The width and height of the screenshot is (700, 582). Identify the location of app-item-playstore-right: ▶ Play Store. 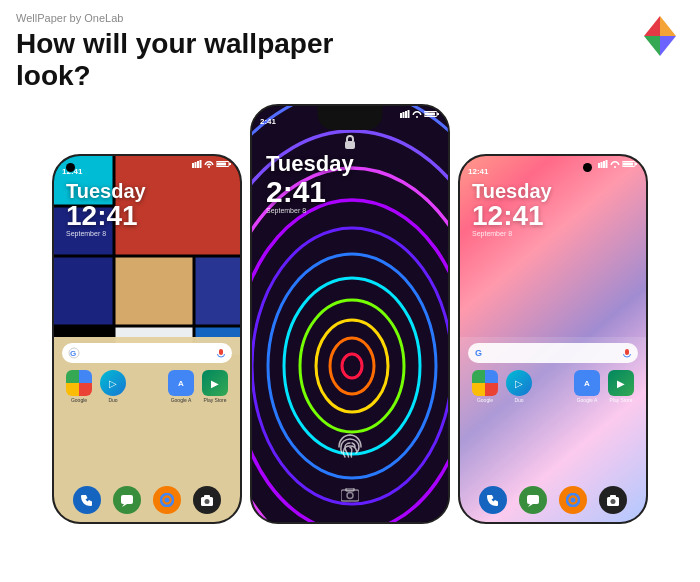
(621, 386).